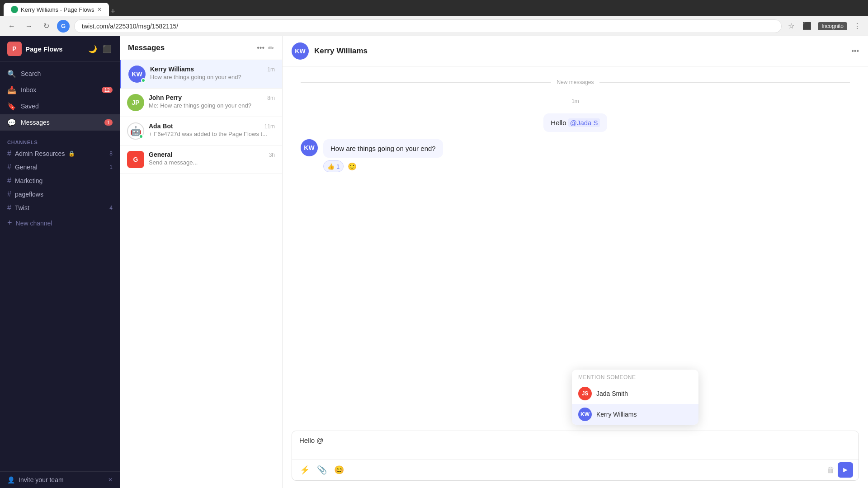 This screenshot has height=488, width=868. Describe the element at coordinates (201, 160) in the screenshot. I see `list-item: G General 3h Send a message...` at that location.